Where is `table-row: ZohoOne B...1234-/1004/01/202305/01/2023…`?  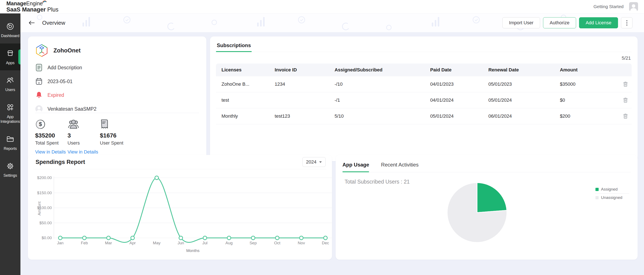
table-row: ZohoOne B...1234-/1004/01/202305/01/2023… is located at coordinates (424, 84).